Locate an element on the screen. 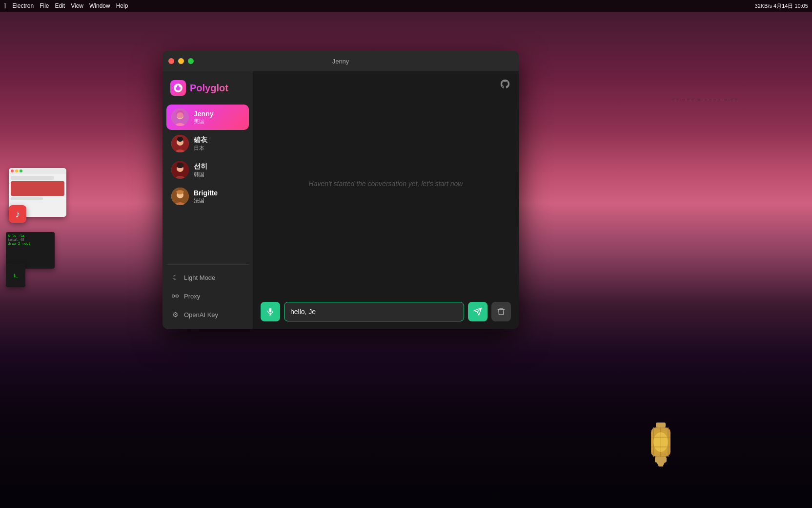  title-bar: Jenny is located at coordinates (341, 61).